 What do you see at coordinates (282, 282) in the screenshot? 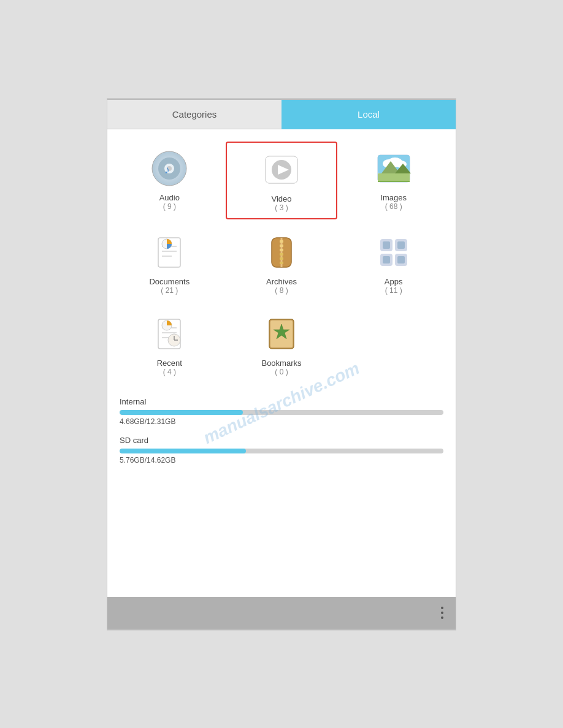
I see `archives-label: Archives` at bounding box center [282, 282].